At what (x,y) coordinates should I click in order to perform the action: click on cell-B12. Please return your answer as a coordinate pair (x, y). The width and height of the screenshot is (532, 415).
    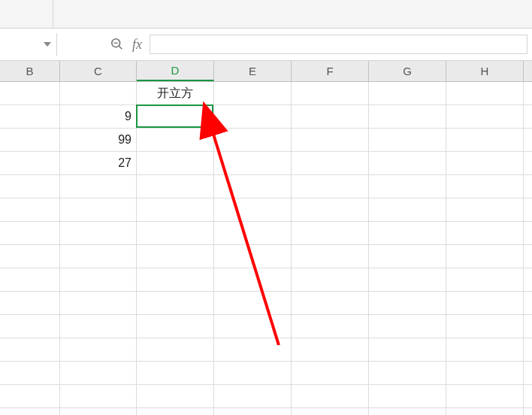
    Looking at the image, I should click on (30, 350).